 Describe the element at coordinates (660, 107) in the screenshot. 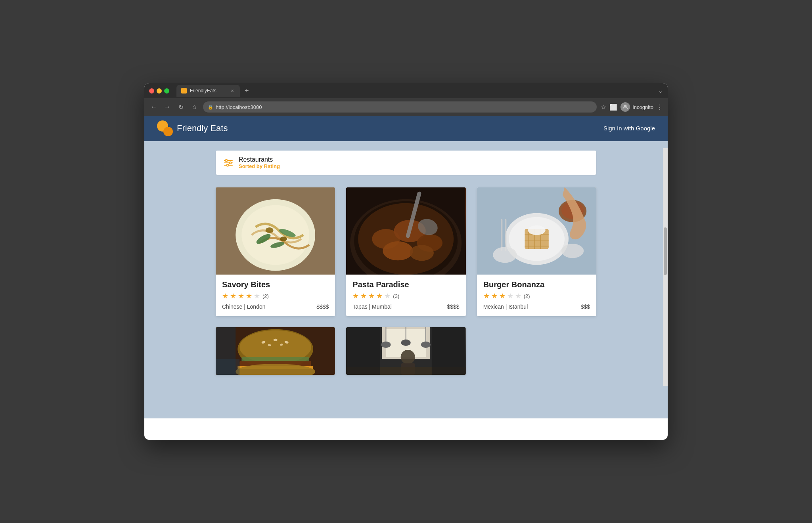

I see `browser-menu-icon: ⋮` at that location.